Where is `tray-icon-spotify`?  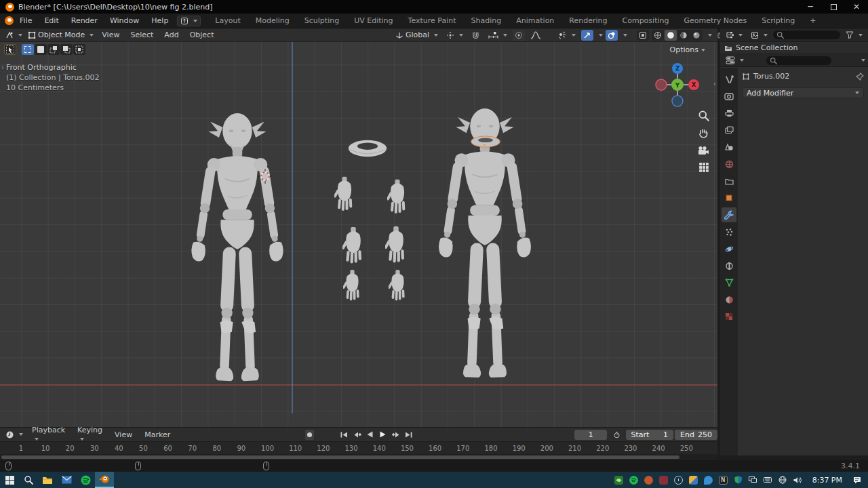
tray-icon-spotify is located at coordinates (633, 480).